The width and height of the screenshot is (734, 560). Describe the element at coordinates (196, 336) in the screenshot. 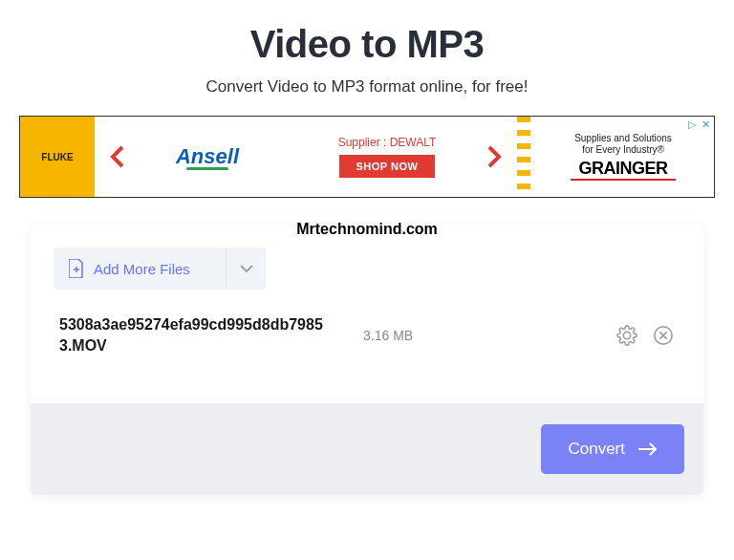

I see `file-name: 5308a3ae95274efa99cd995d8db79853.MOV` at that location.